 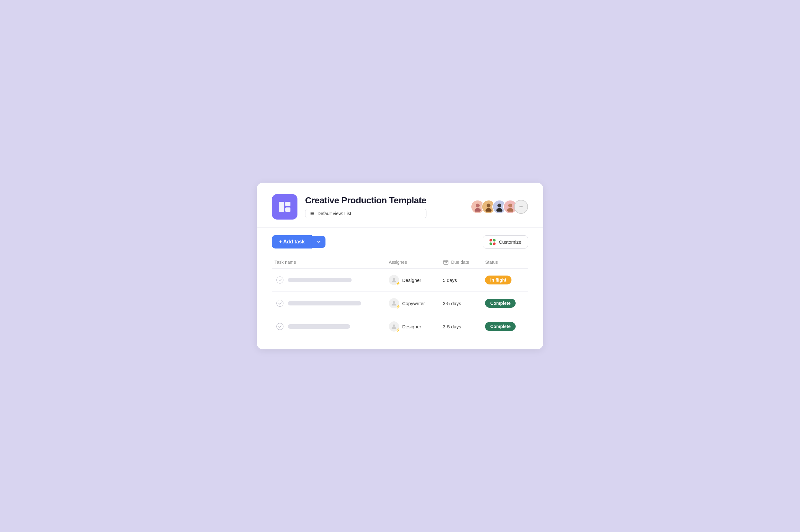 I want to click on customize-button: Customize, so click(x=505, y=242).